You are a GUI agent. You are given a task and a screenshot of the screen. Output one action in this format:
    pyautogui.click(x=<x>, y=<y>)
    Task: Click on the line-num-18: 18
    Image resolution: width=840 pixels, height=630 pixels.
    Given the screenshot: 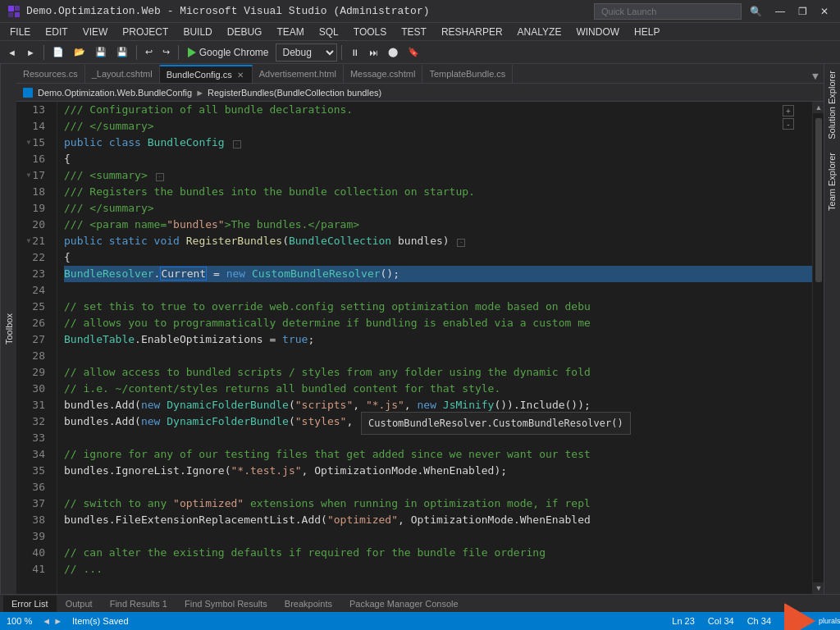 What is the action you would take?
    pyautogui.click(x=33, y=192)
    